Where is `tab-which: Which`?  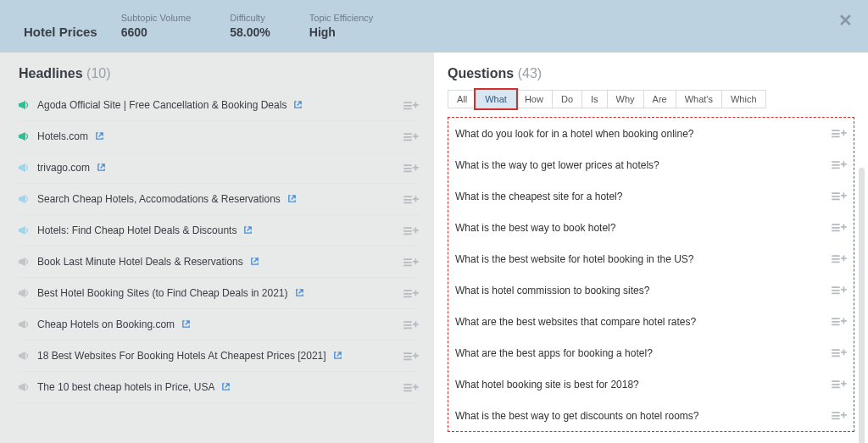
tab-which: Which is located at coordinates (744, 99).